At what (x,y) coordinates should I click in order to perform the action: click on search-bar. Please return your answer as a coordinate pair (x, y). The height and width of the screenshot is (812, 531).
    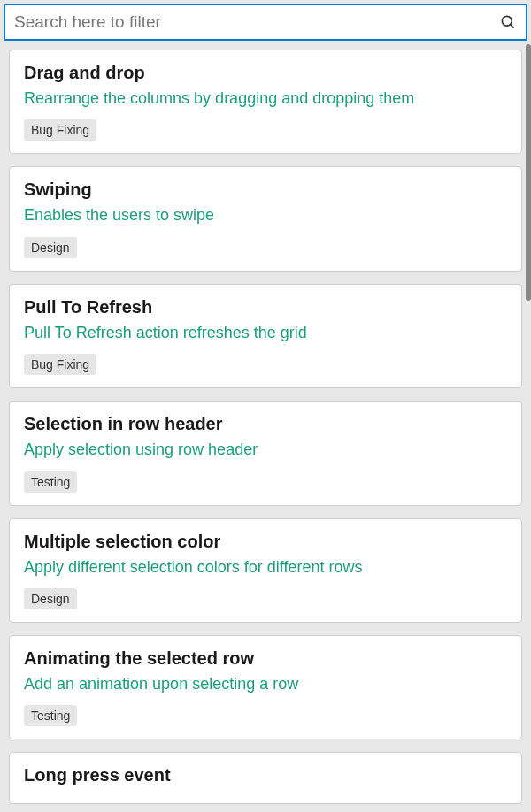
    Looking at the image, I should click on (266, 22).